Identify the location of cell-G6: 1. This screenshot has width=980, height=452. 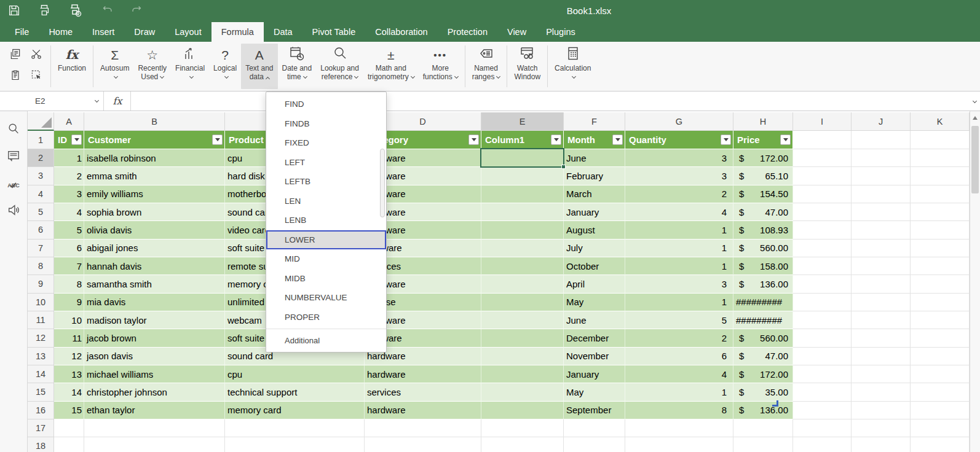
(679, 230).